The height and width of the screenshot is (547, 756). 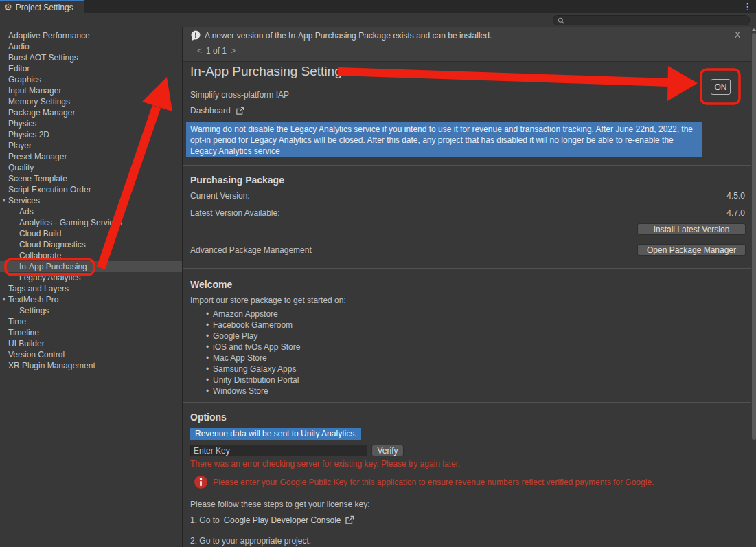 What do you see at coordinates (91, 80) in the screenshot?
I see `sidebar-item-graphics: Graphics` at bounding box center [91, 80].